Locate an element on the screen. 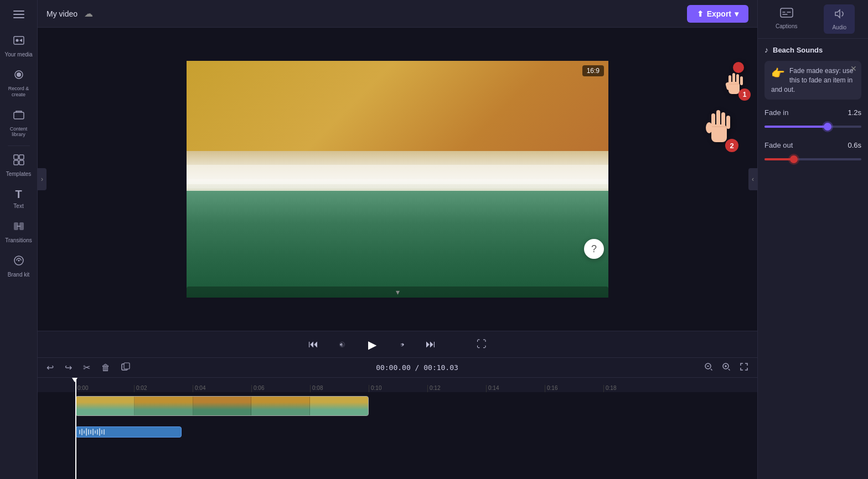 The height and width of the screenshot is (479, 868). fade-out-label: Fade out is located at coordinates (778, 145).